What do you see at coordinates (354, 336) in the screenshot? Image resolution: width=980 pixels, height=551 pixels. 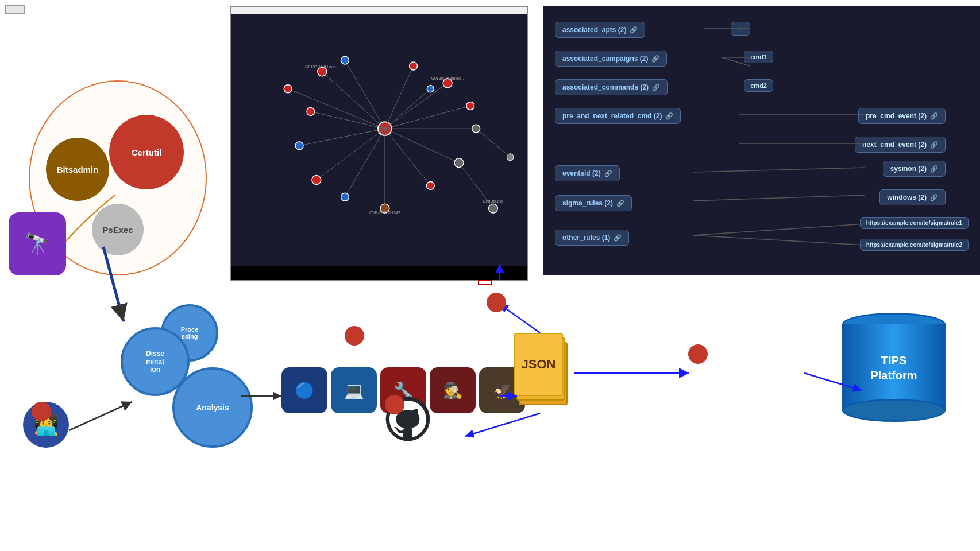 I see `step2-badge` at bounding box center [354, 336].